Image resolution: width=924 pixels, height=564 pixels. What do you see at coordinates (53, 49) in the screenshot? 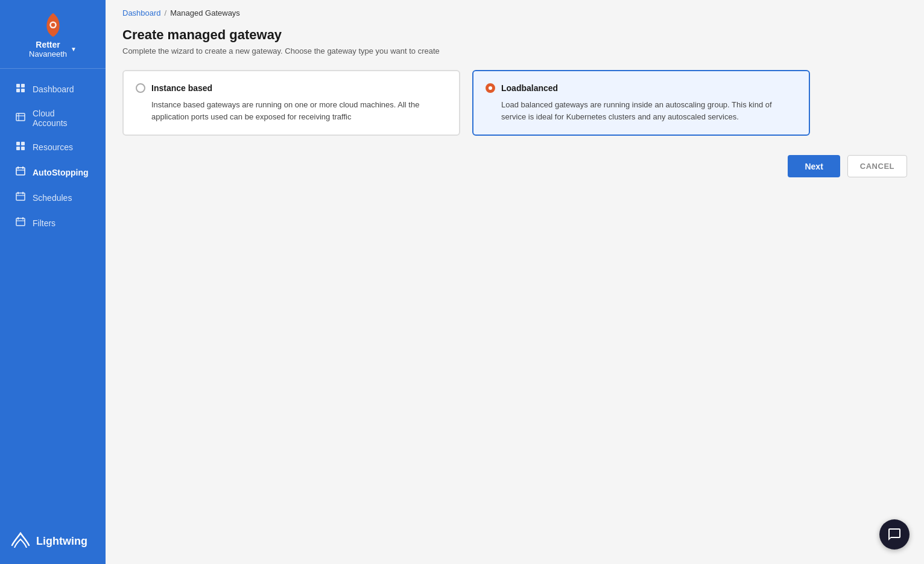
I see `sidebar-user: Retter Navaneeth ▼` at bounding box center [53, 49].